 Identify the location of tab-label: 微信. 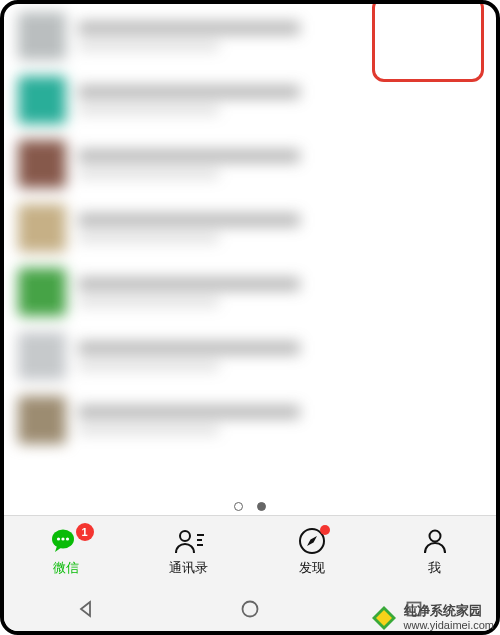
(66, 568).